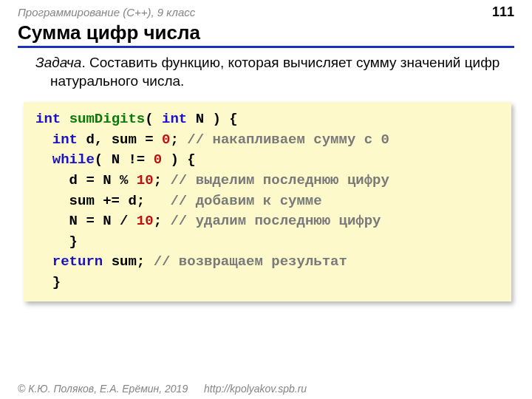 Image resolution: width=532 pixels, height=399 pixels. Describe the element at coordinates (128, 262) in the screenshot. I see `l8-rest: sum;` at that location.